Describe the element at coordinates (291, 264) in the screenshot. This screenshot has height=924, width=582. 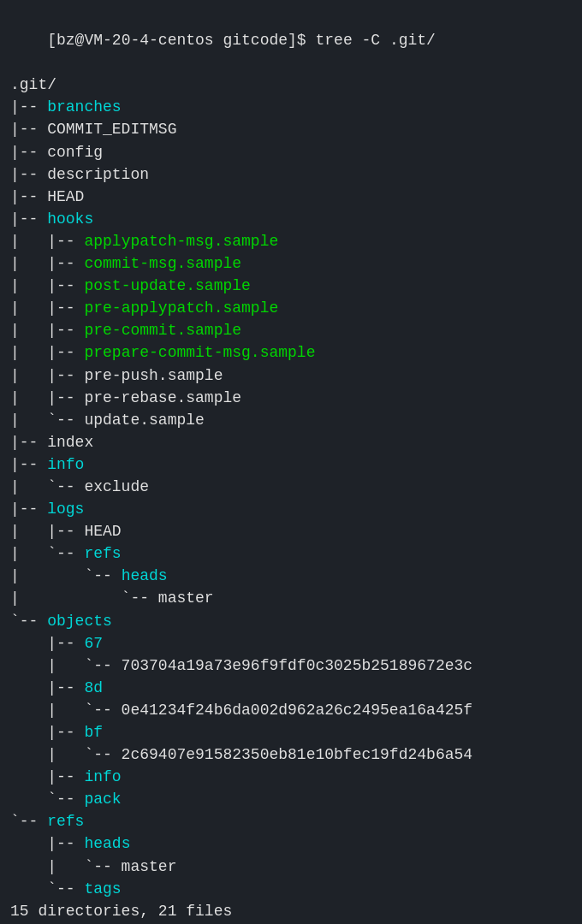
I see `terminal-line: | |-- commit-msg.sample` at that location.